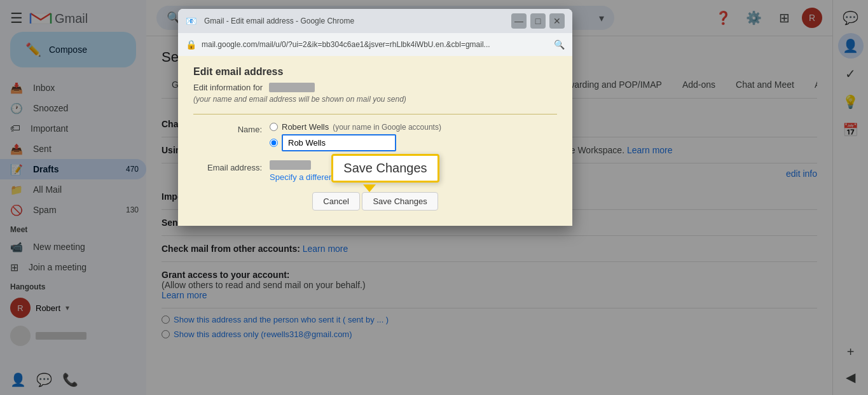  Describe the element at coordinates (375, 201) in the screenshot. I see `dialog-buttons: Save Changes Cancel Save Changes` at that location.